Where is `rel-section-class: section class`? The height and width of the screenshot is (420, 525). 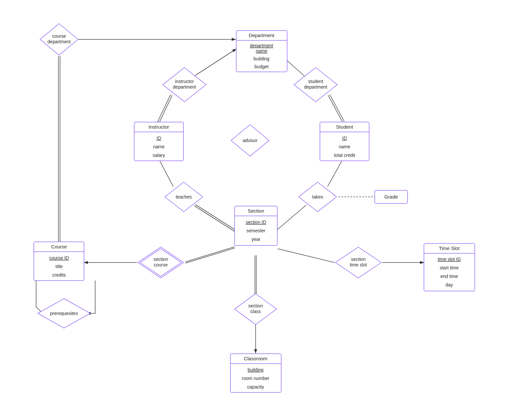 rel-section-class: section class is located at coordinates (256, 309).